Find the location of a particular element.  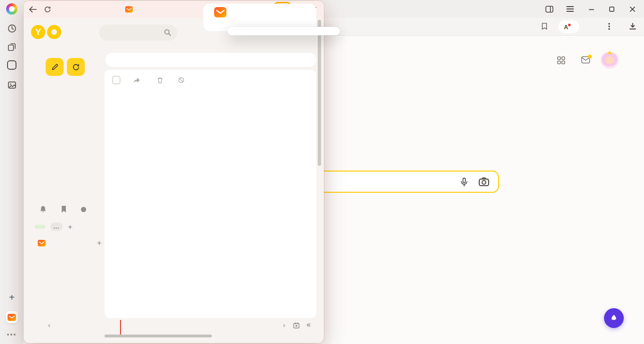

day-timeline: ‹ › « is located at coordinates (174, 328).